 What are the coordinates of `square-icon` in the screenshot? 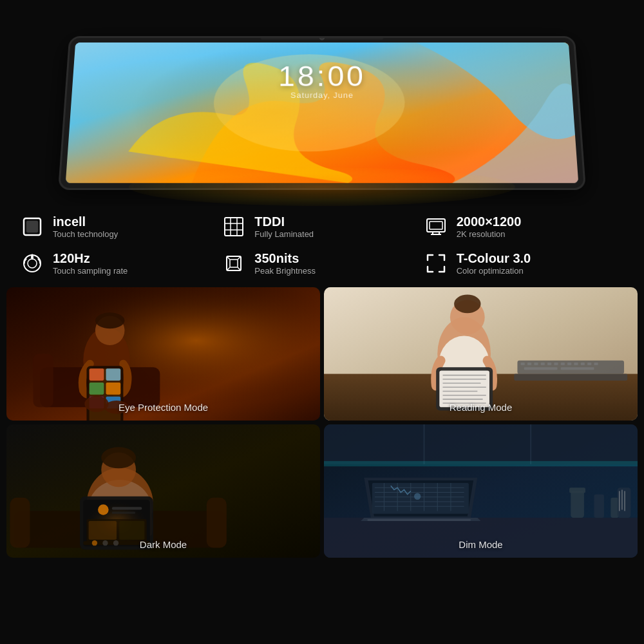 It's located at (32, 227).